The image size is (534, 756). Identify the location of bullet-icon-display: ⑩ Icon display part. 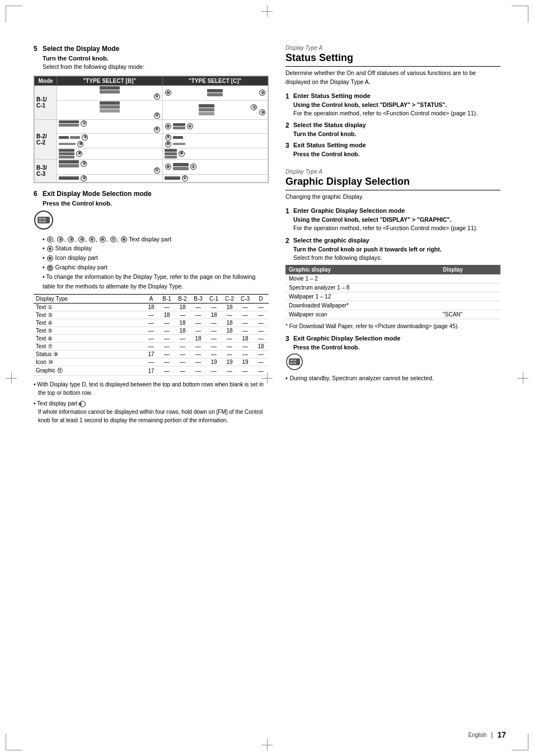
(156, 258).